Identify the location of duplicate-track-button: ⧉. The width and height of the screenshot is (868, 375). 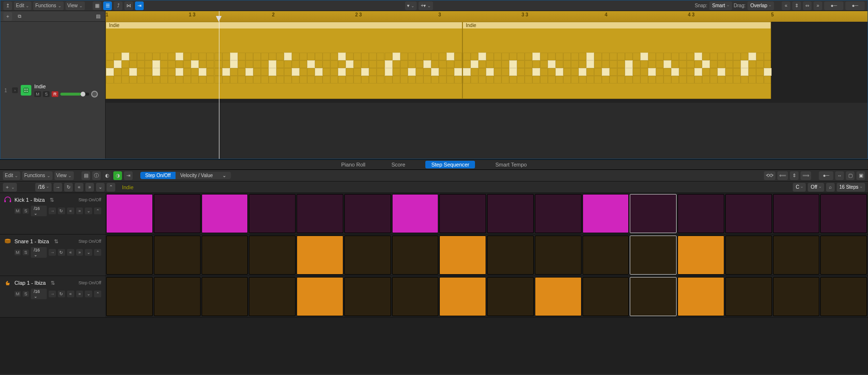
(19, 16).